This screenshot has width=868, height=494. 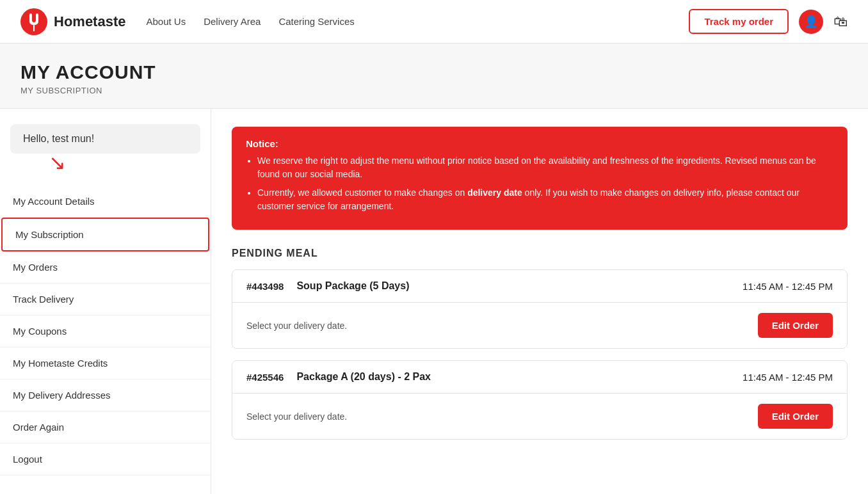 What do you see at coordinates (265, 378) in the screenshot?
I see `meal-order-id-2: #425546` at bounding box center [265, 378].